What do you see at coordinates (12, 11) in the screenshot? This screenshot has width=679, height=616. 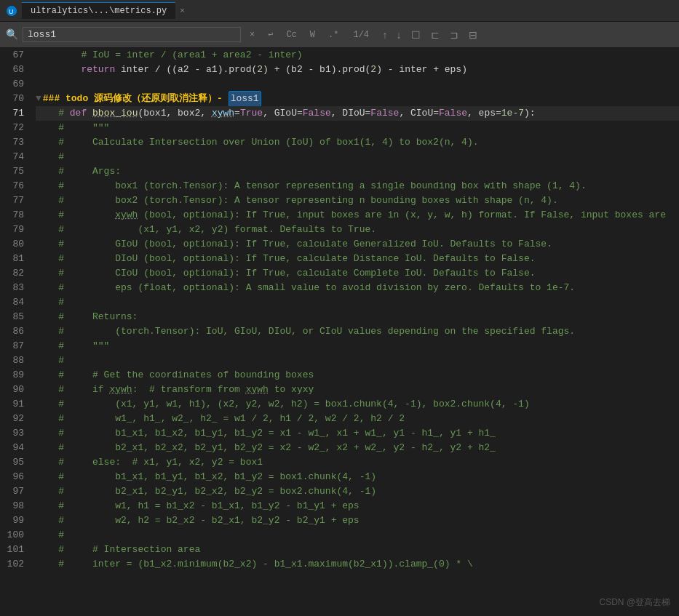 I see `app-icon: U` at bounding box center [12, 11].